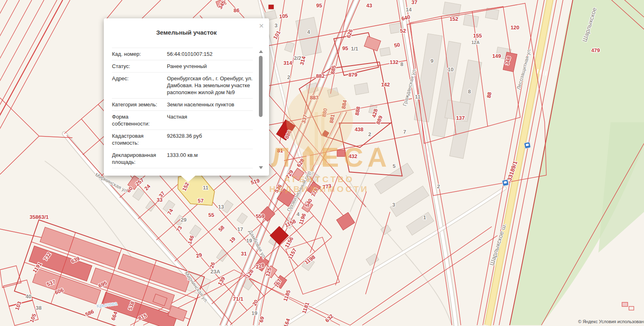 This screenshot has width=644, height=326. Describe the element at coordinates (138, 139) in the screenshot. I see `field-label: Кадастровая стоимость:` at that location.